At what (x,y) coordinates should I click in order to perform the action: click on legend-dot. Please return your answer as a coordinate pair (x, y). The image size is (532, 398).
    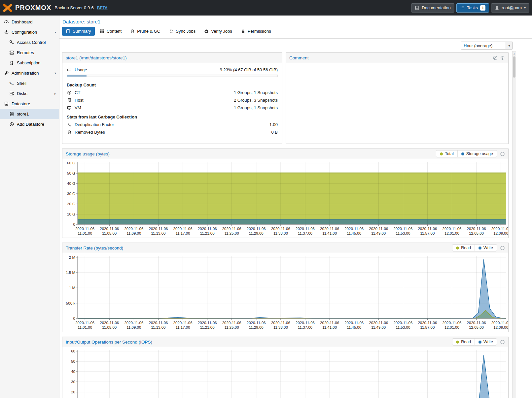
    Looking at the image, I should click on (458, 342).